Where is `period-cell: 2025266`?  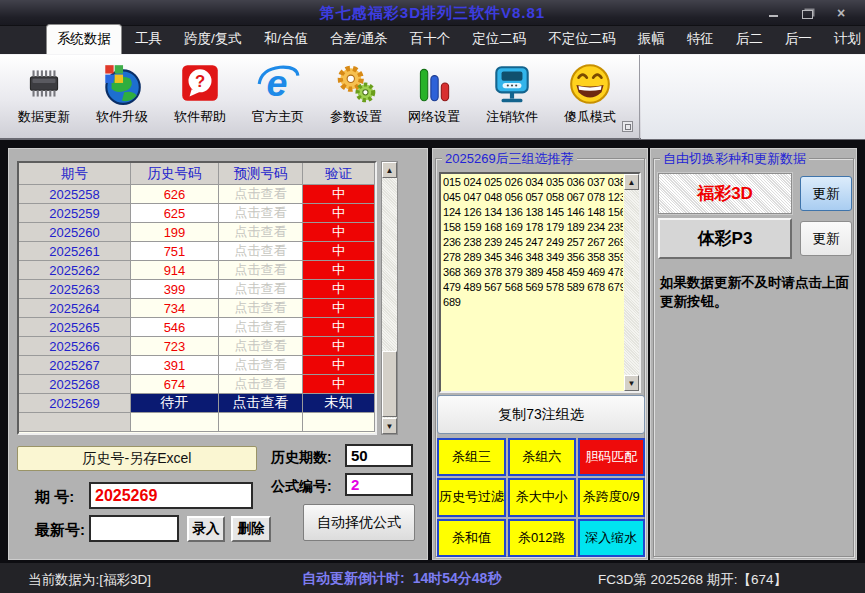 period-cell: 2025266 is located at coordinates (75, 346).